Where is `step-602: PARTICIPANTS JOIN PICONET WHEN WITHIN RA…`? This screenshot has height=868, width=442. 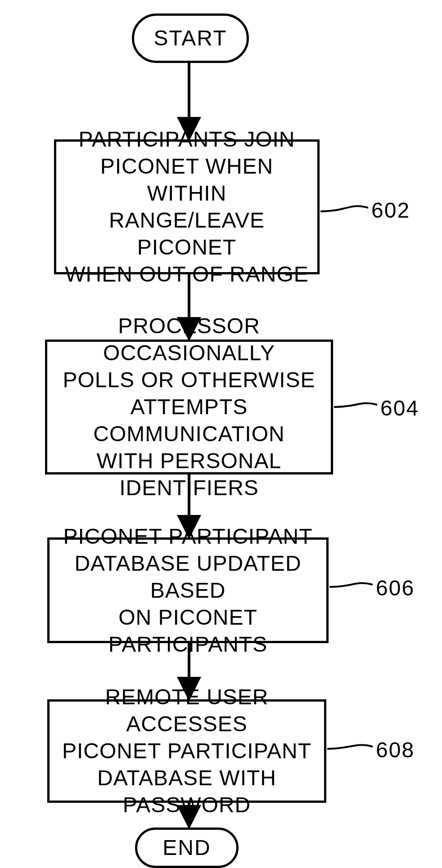 step-602: PARTICIPANTS JOIN PICONET WHEN WITHIN RA… is located at coordinates (187, 207).